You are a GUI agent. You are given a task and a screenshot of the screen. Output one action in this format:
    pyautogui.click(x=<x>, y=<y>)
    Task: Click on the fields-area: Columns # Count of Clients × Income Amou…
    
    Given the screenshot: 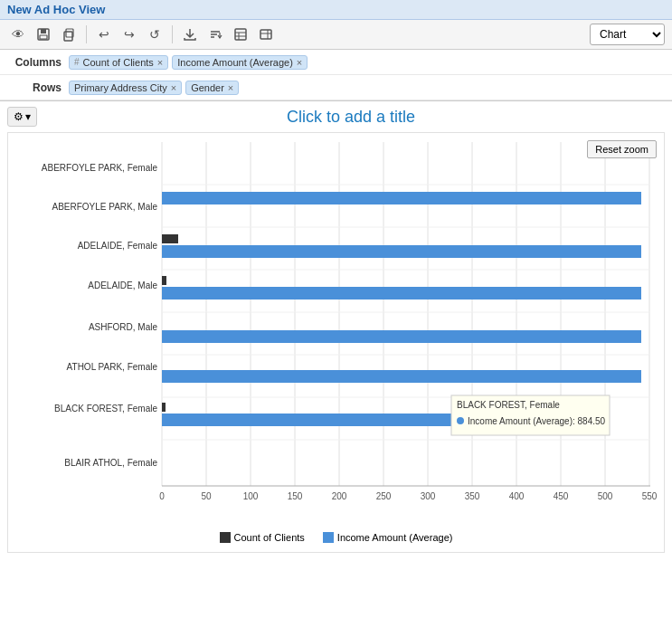 What is the action you would take?
    pyautogui.click(x=336, y=76)
    